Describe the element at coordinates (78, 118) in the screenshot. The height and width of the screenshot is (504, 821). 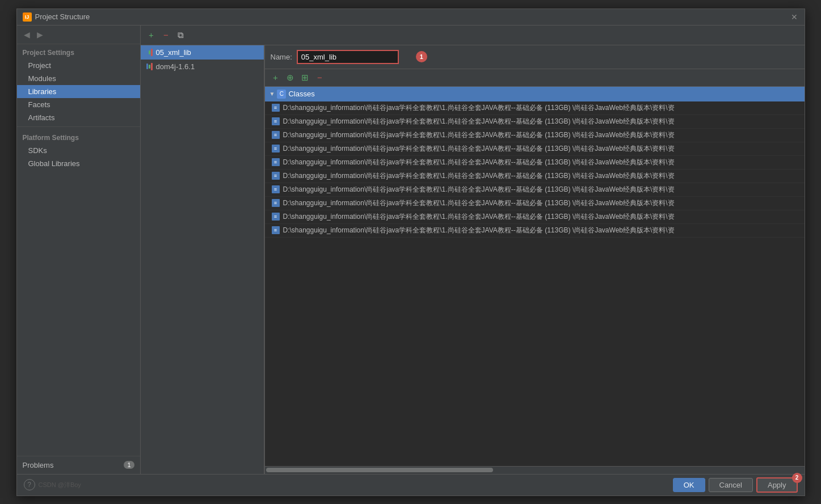
I see `sidebar-item-artifacts: Artifacts` at that location.